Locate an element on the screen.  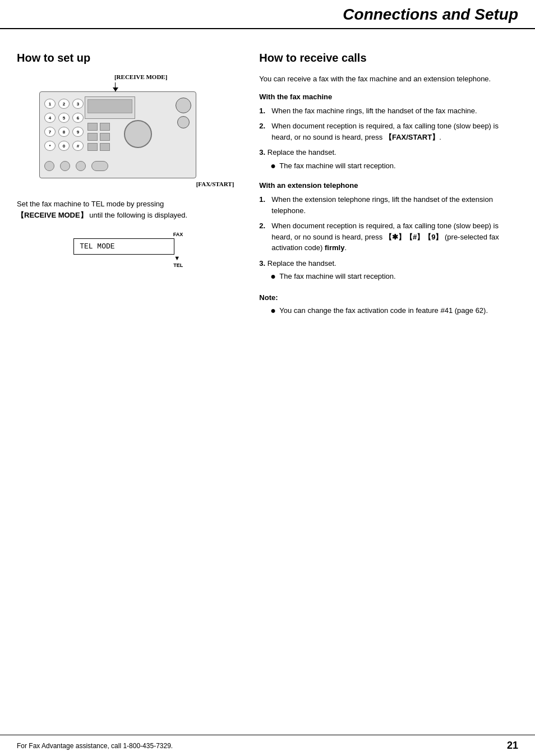
ext-step-text-2: When document reception is required, a f… is located at coordinates (395, 237).